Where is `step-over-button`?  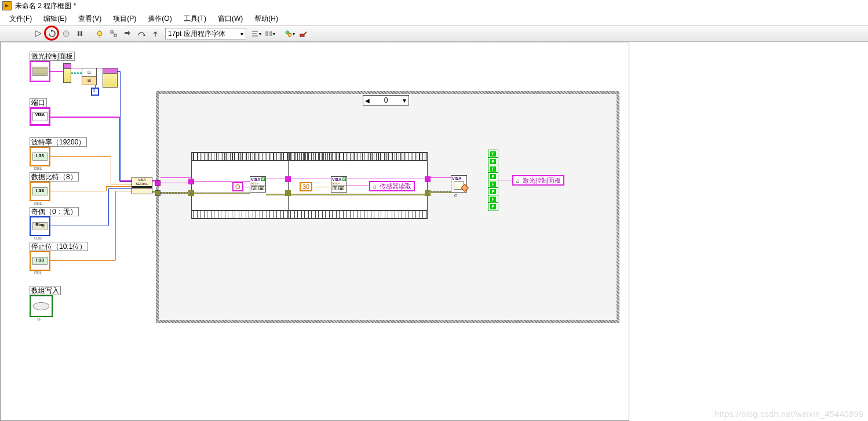
step-over-button is located at coordinates (141, 34).